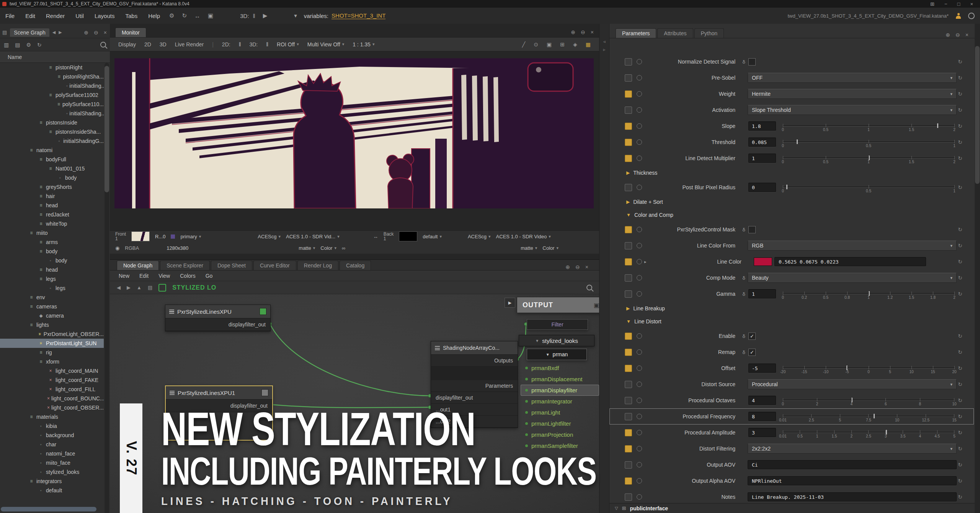 Image resolution: width=980 pixels, height=513 pixels. I want to click on prman-list-item: prmanIntegrator, so click(560, 402).